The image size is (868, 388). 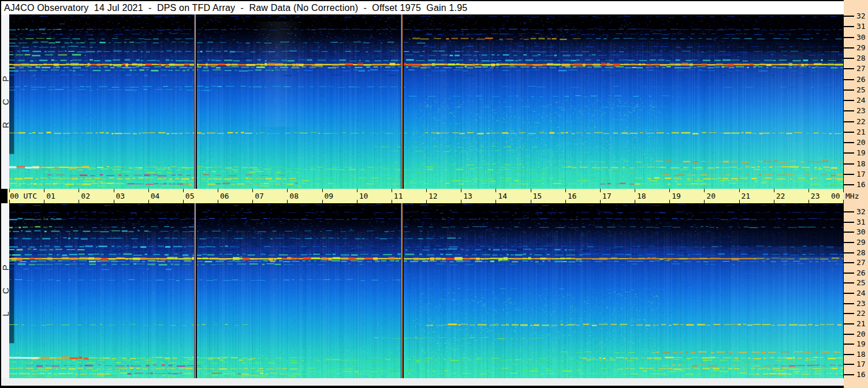 What do you see at coordinates (861, 121) in the screenshot?
I see `freq-label: 22` at bounding box center [861, 121].